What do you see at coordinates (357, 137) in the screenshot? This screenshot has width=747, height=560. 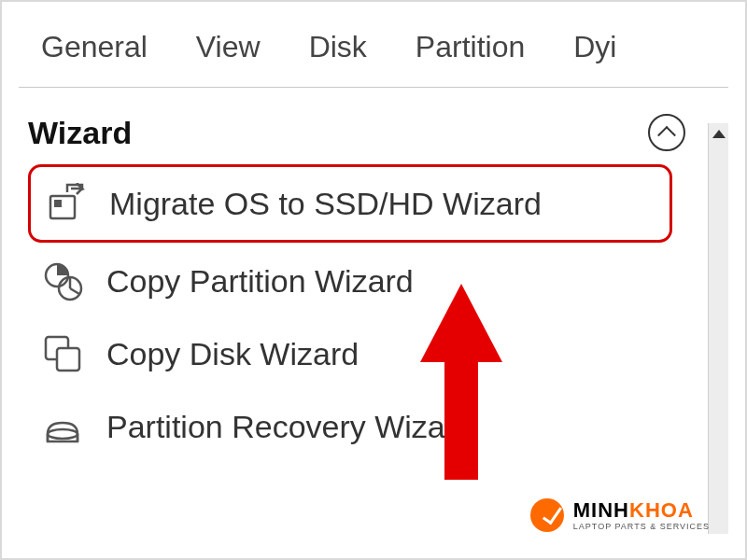 I see `wizard-panel-header: Wizard` at bounding box center [357, 137].